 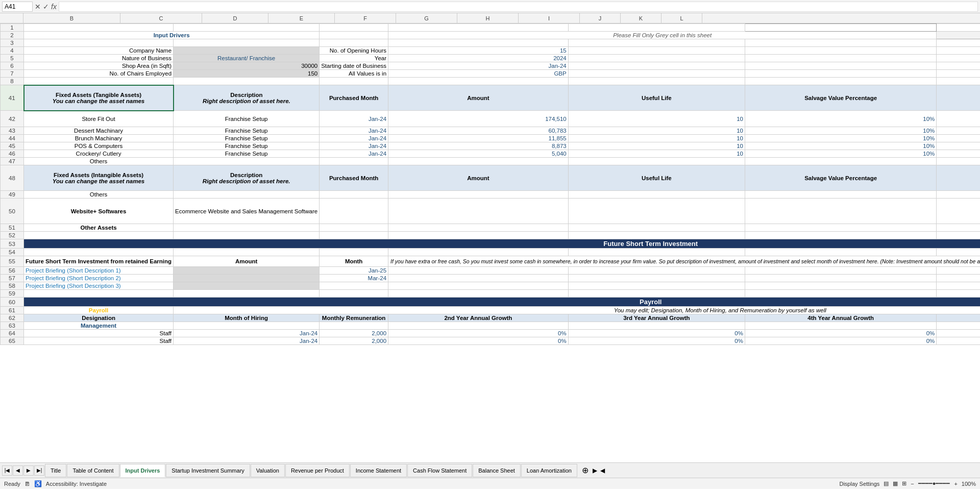 I want to click on cell-g51, so click(x=840, y=228).